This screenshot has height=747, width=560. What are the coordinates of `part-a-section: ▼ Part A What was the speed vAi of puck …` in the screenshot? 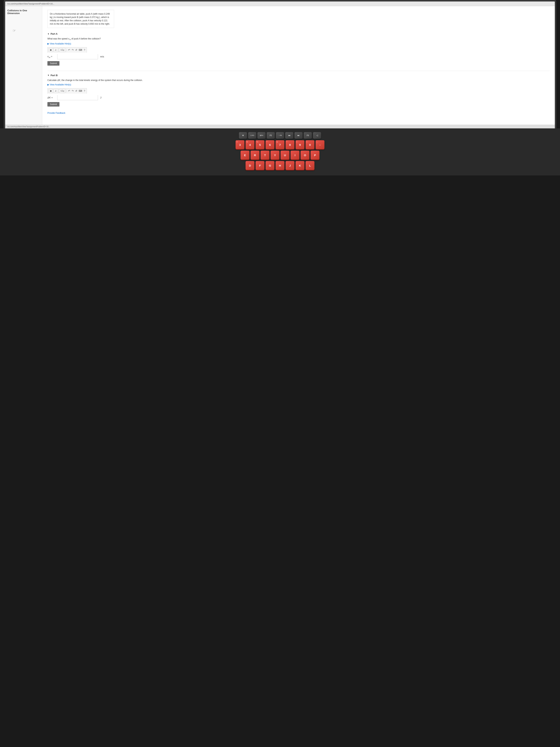 It's located at (298, 49).